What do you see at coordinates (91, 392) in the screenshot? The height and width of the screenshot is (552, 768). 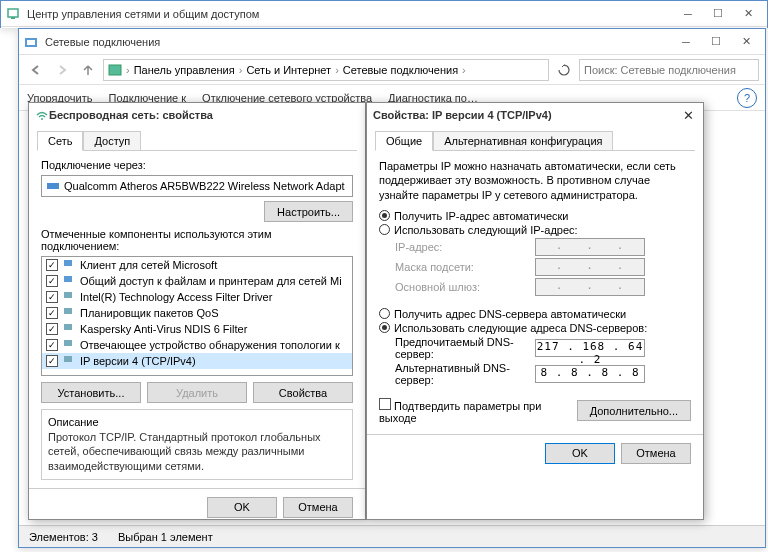 I see `install-button: Установить...` at bounding box center [91, 392].